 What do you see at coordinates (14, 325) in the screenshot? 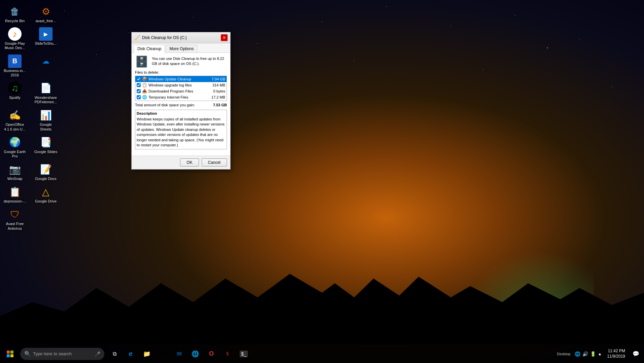
I see `desktop-icon-driver-easy: 🔧 Driver Easy` at bounding box center [14, 325].